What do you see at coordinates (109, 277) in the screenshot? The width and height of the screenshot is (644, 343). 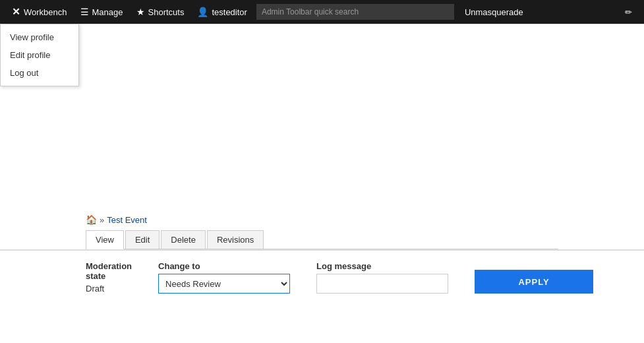 I see `moderation-state: Moderation state Draft` at bounding box center [109, 277].